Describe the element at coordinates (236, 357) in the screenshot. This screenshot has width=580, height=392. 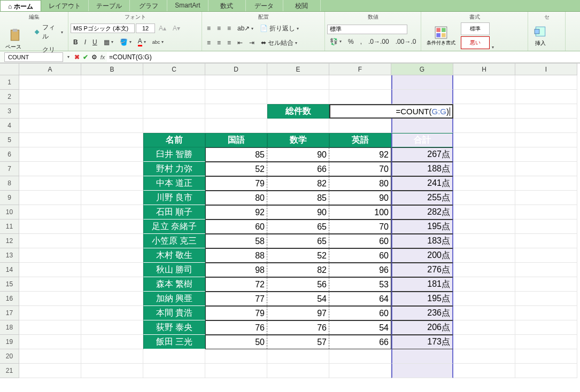
I see `cell-D20` at that location.